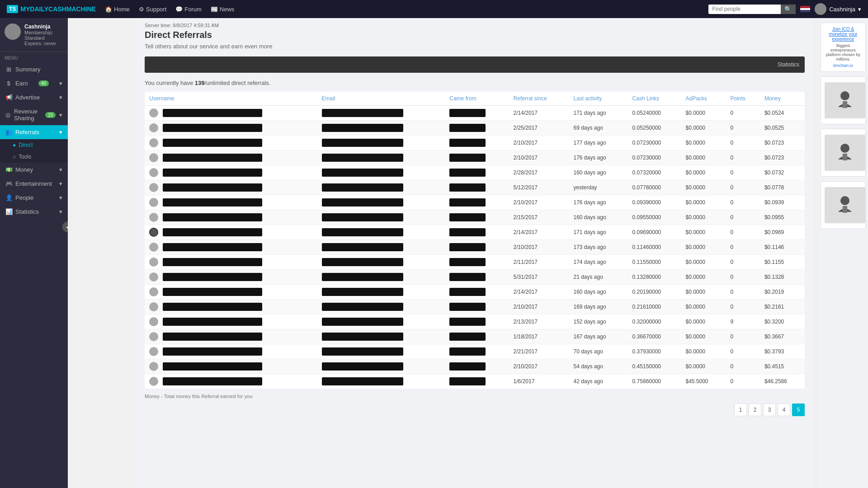 This screenshot has width=868, height=488. What do you see at coordinates (655, 352) in the screenshot?
I see `cell-cash-links-16: 0.37930000` at bounding box center [655, 352].